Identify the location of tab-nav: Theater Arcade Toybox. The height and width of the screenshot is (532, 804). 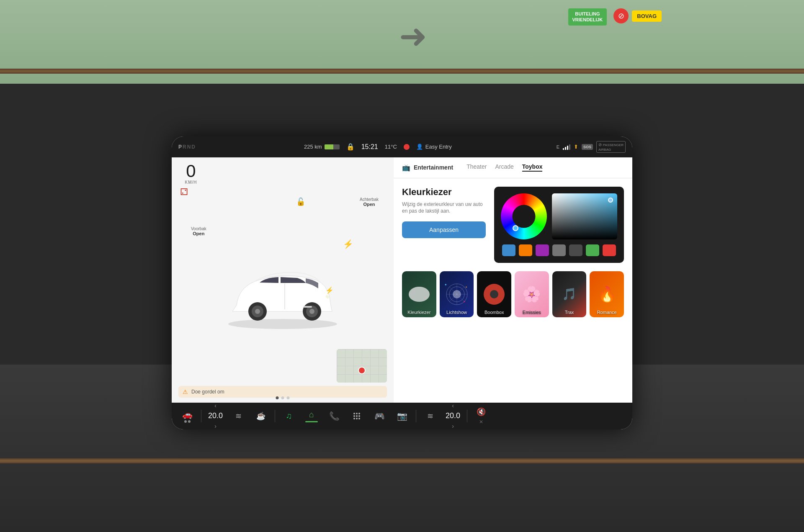
(504, 167).